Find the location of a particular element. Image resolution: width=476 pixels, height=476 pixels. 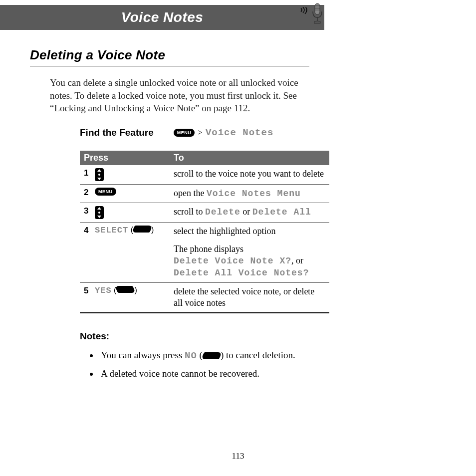

paren: ) is located at coordinates (136, 290).